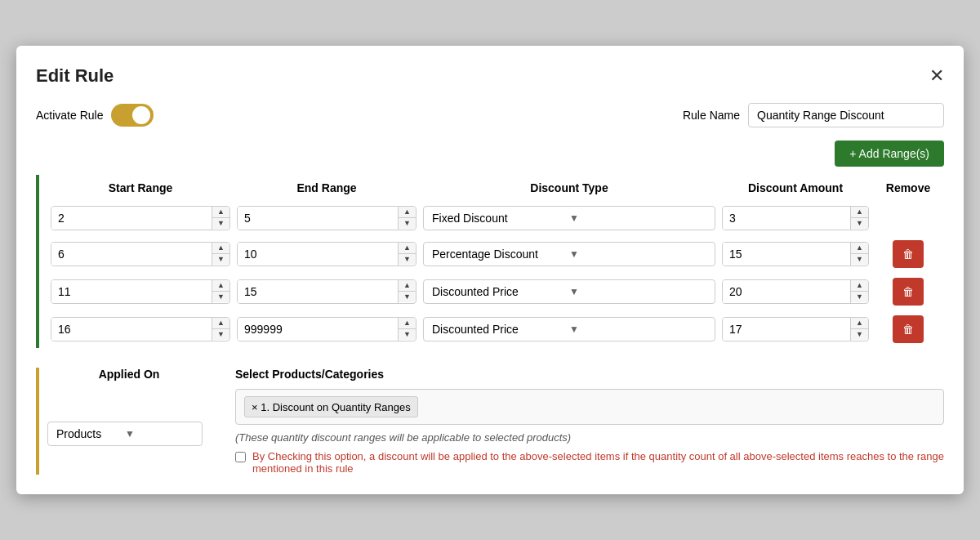 This screenshot has width=980, height=540. I want to click on discount-type-select-1: Fixed Discount ▼, so click(569, 218).